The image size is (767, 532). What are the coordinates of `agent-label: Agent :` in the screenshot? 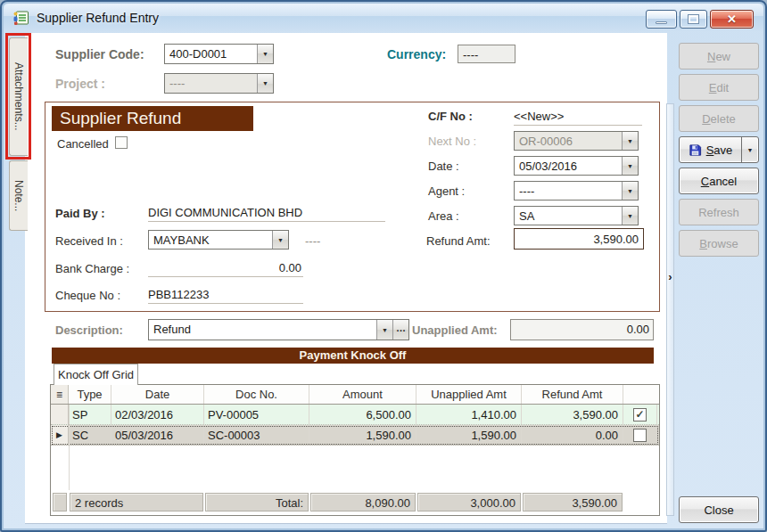 It's located at (446, 191).